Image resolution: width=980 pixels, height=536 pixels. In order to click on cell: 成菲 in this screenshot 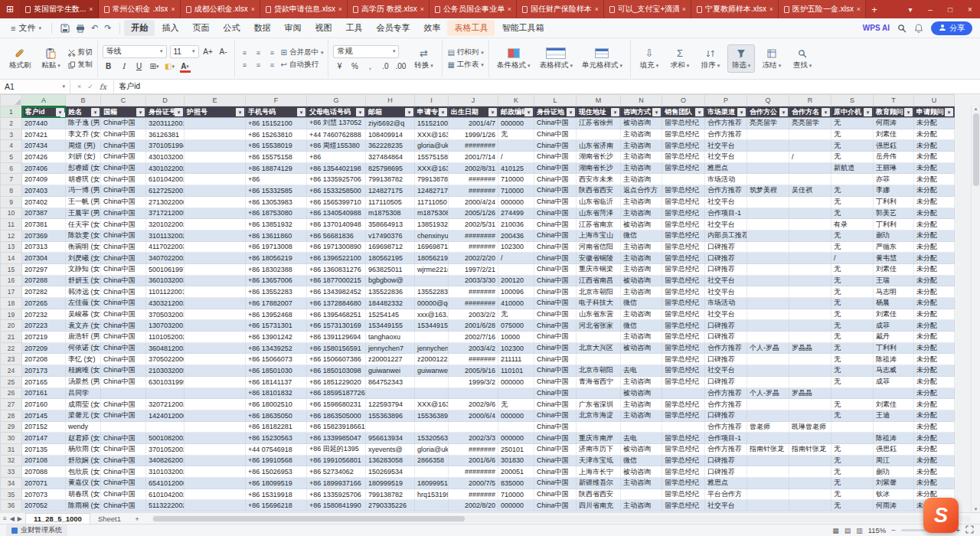, I will do `click(894, 326)`.